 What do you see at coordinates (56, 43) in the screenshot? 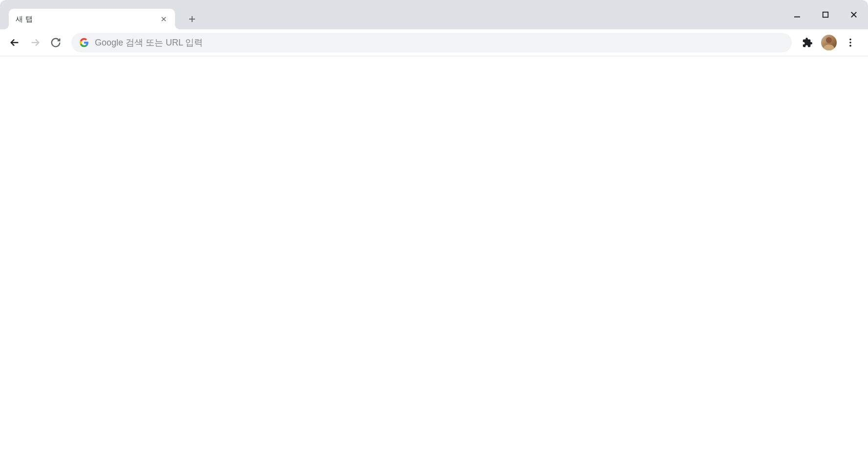
I see `reload-button` at bounding box center [56, 43].